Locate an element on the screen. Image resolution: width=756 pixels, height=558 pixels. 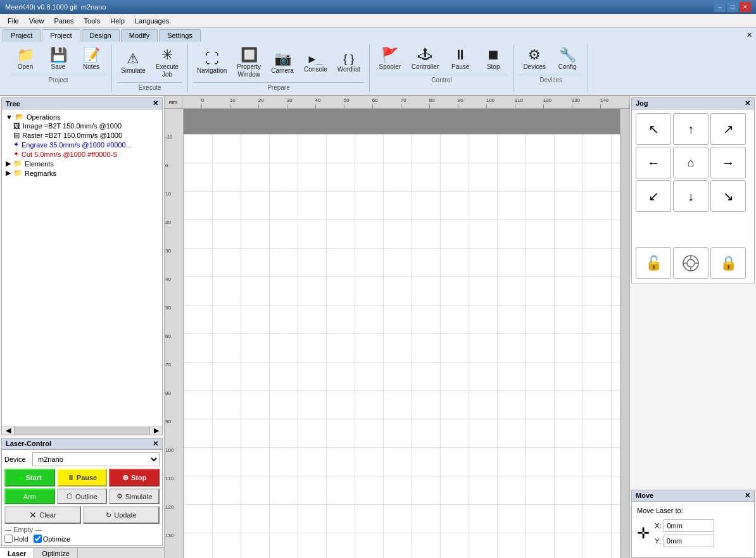
simulate-button: ⚠ Simulate is located at coordinates (133, 63).